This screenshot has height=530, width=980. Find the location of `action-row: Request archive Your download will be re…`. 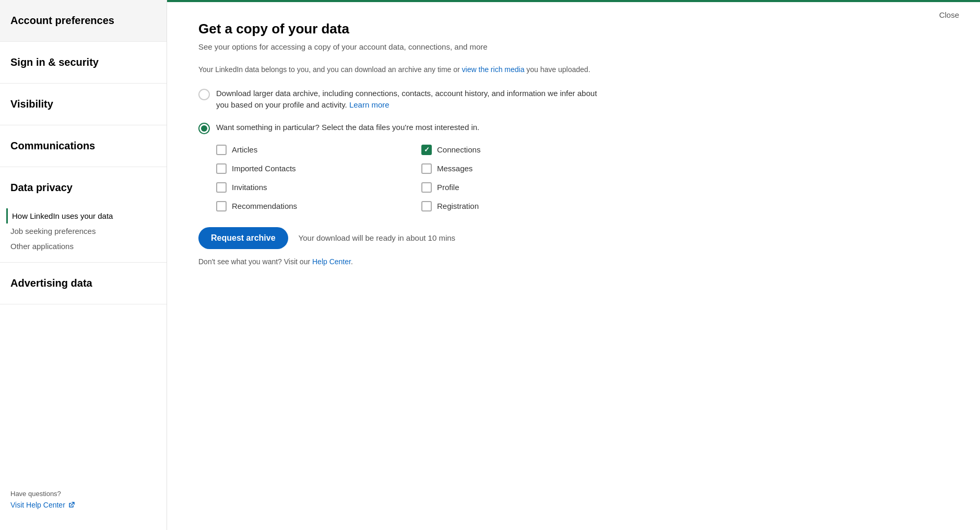

action-row: Request archive Your download will be re… is located at coordinates (402, 238).